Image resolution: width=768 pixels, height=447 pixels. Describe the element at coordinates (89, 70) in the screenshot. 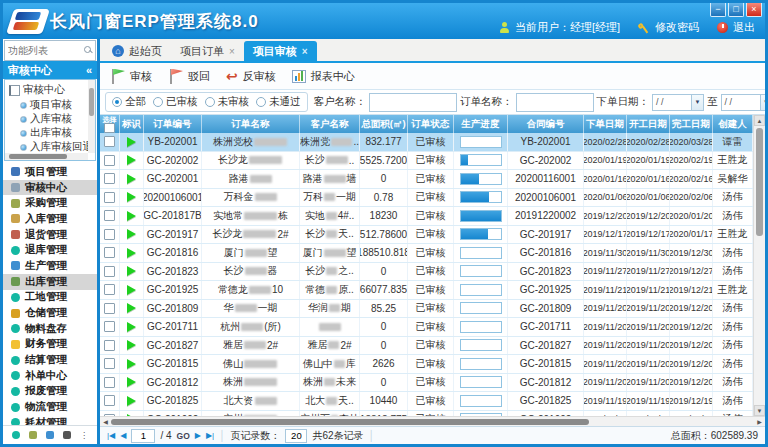

I see `collapse-icon: «` at that location.